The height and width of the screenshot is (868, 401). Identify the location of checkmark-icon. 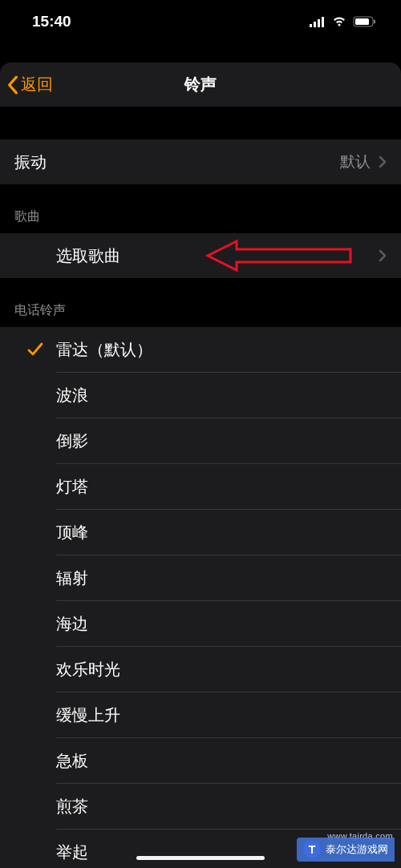
(35, 349).